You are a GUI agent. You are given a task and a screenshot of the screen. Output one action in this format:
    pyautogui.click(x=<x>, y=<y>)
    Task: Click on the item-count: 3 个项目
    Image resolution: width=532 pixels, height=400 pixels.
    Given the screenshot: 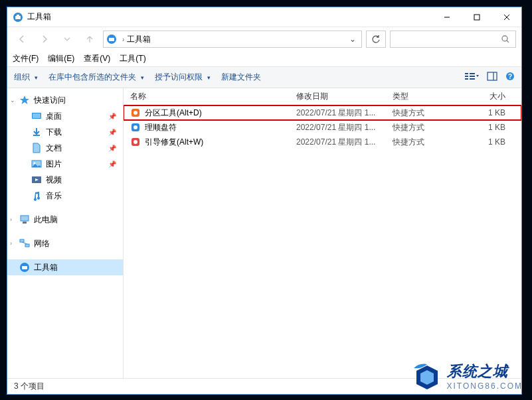 What is the action you would take?
    pyautogui.click(x=29, y=386)
    